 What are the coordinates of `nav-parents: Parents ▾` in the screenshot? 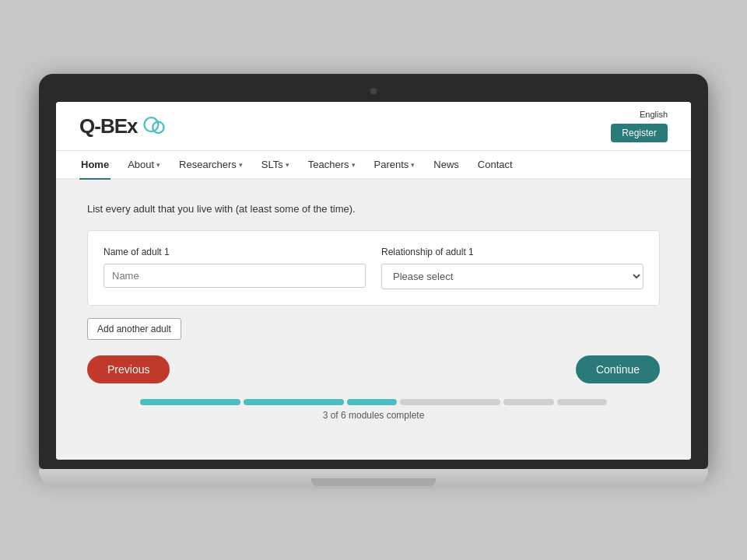 It's located at (395, 165).